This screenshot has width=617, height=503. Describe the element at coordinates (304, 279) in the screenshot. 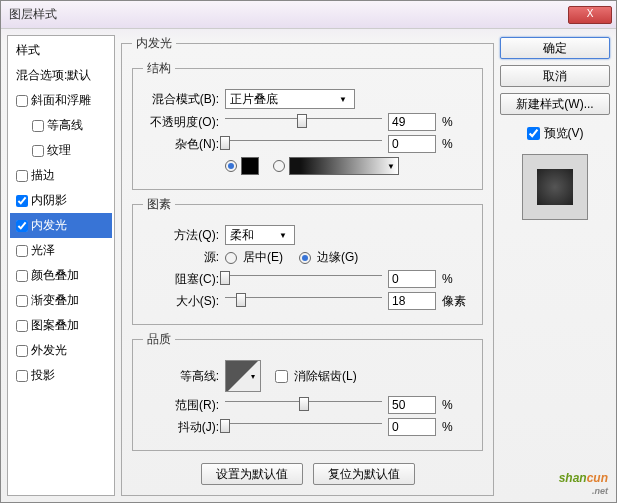

I see `choke-slider` at that location.